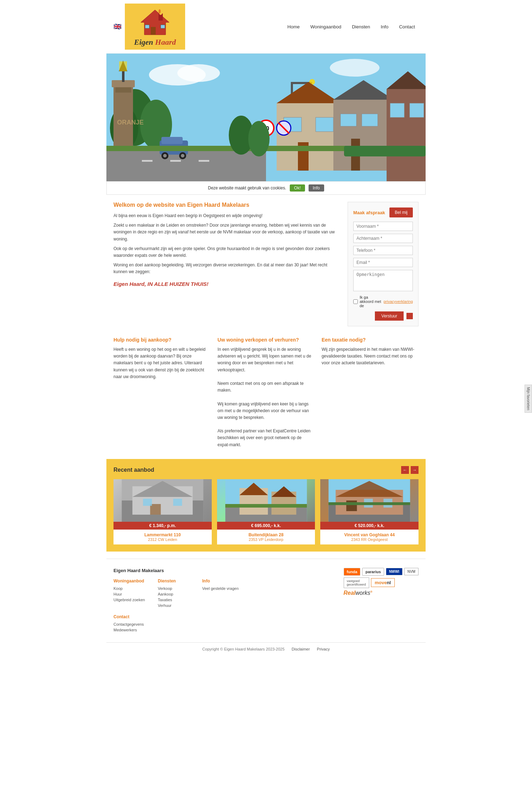  Describe the element at coordinates (355, 301) in the screenshot. I see `privacy-checkbox` at that location.